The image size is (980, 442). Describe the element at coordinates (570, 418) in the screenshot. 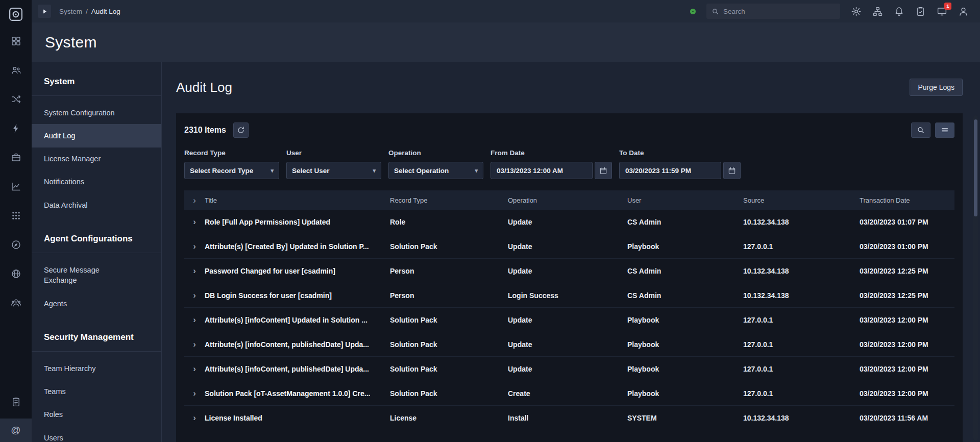

I see `table-row: ›License InstalledLicenseInstallSYSTEM10…` at that location.